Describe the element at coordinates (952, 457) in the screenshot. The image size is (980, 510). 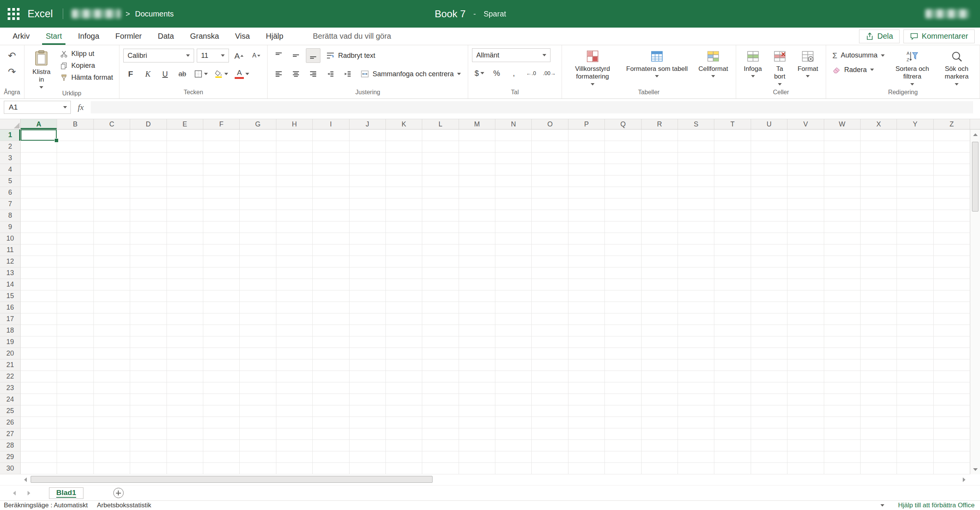
I see `cell-Z29` at that location.